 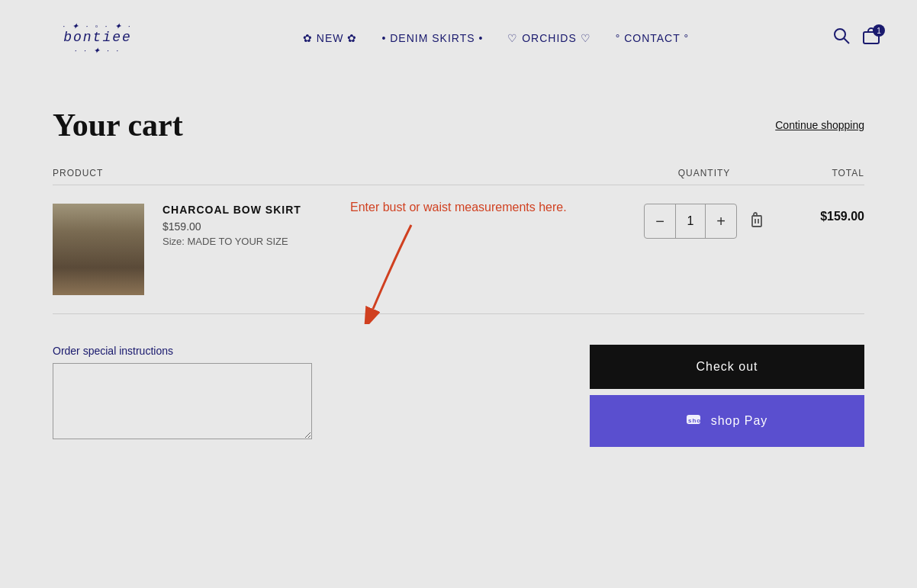 I want to click on shoppay-label: shop Pay, so click(x=740, y=421).